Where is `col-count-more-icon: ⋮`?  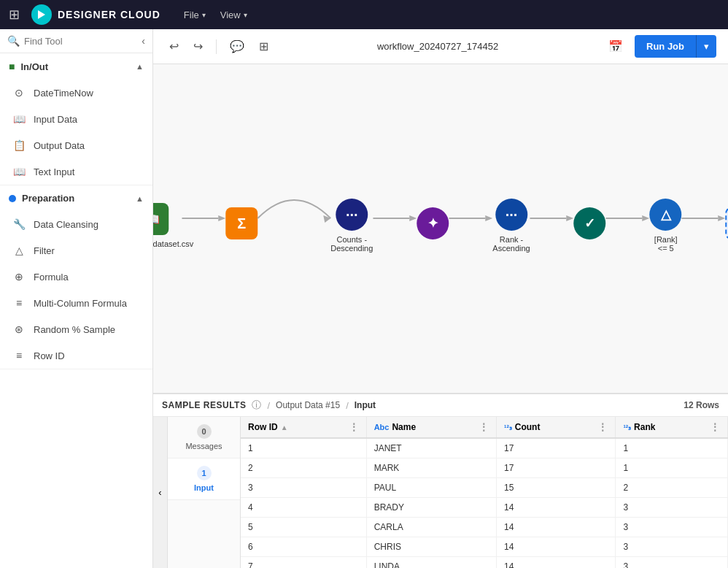 col-count-more-icon: ⋮ is located at coordinates (603, 427).